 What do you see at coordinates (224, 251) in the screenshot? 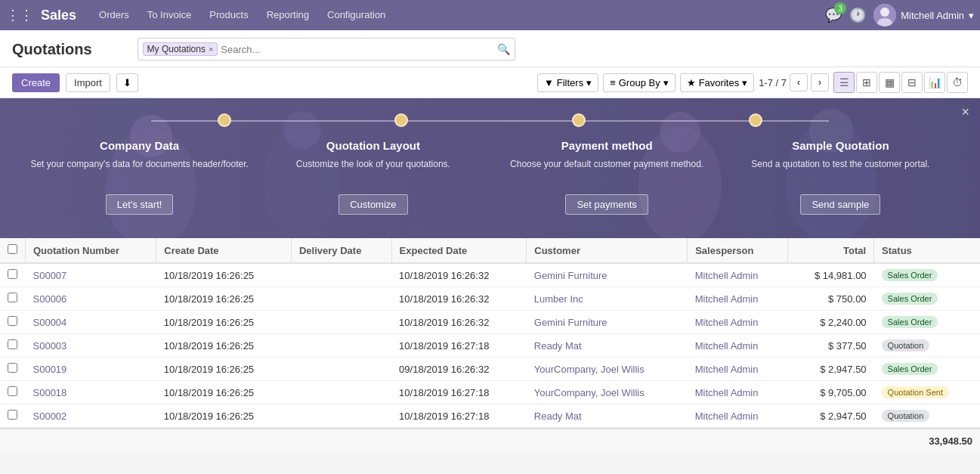
I see `col-create-date: Create Date` at bounding box center [224, 251].